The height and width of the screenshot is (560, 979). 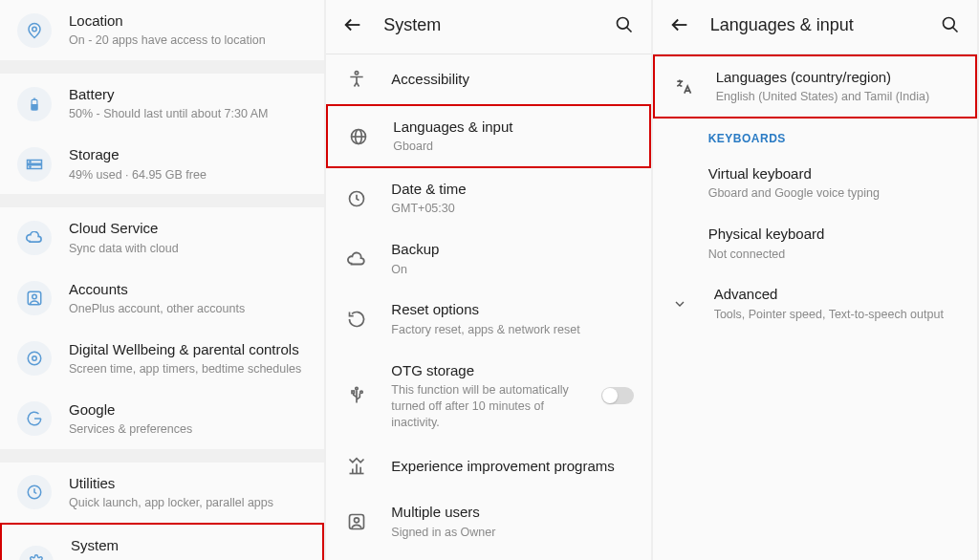 I want to click on row-title: Location, so click(x=187, y=21).